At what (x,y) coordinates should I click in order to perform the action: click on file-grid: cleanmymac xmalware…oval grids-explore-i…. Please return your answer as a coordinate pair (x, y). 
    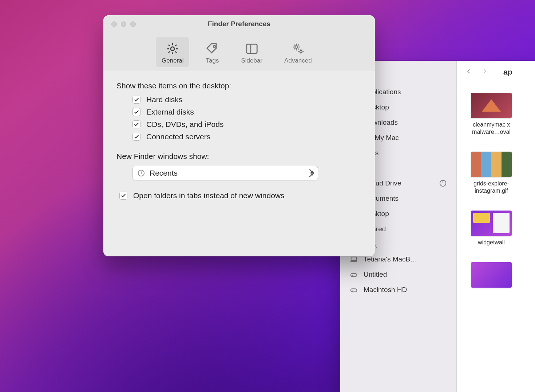
    Looking at the image, I should click on (496, 190).